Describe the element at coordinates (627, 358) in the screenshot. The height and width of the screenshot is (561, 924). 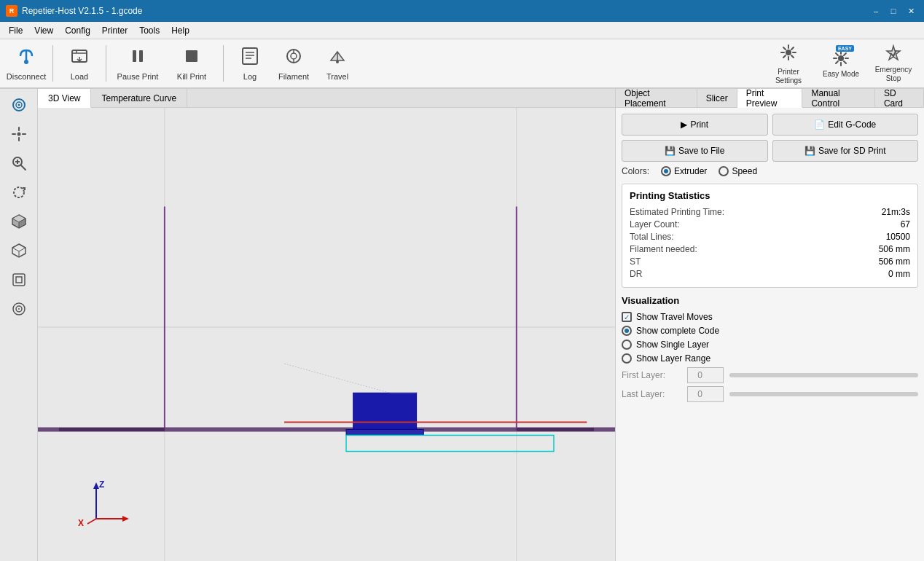
I see `layer-range-radio` at that location.